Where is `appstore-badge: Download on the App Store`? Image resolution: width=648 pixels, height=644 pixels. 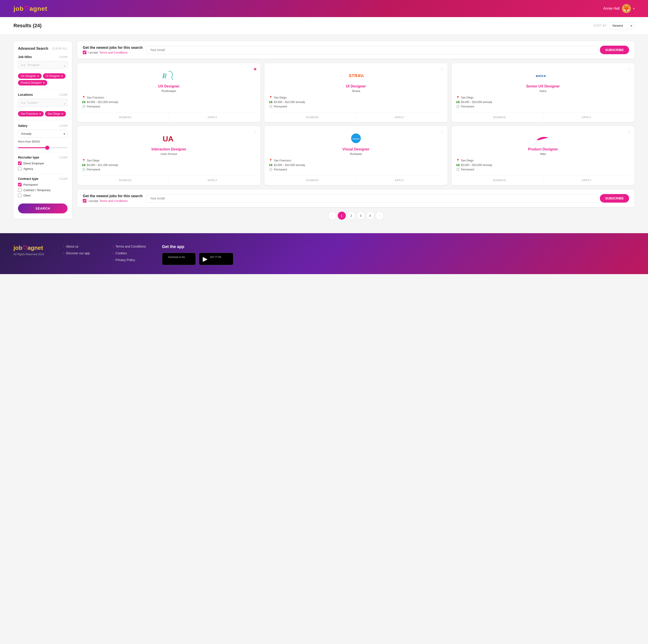
appstore-badge: Download on the App Store is located at coordinates (179, 259).